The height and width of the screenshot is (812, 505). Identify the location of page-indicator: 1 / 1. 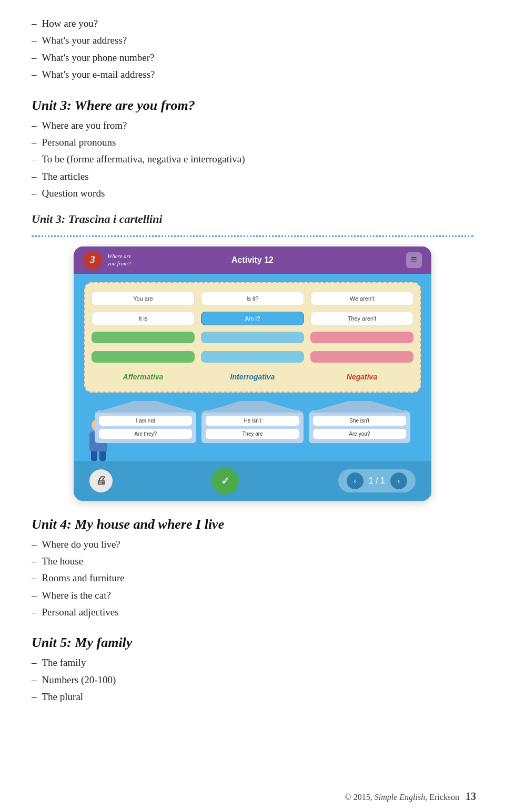
(377, 481).